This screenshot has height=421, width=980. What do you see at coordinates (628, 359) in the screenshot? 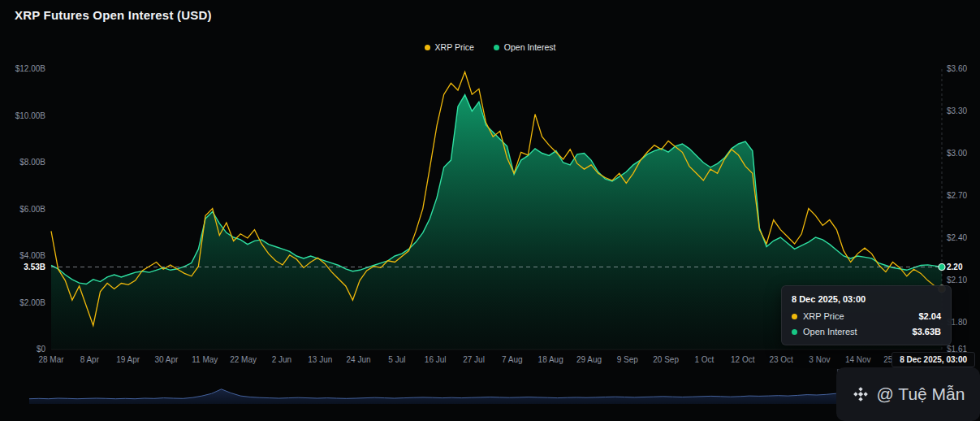
I see `x-axis-label: 9 Sep` at bounding box center [628, 359].